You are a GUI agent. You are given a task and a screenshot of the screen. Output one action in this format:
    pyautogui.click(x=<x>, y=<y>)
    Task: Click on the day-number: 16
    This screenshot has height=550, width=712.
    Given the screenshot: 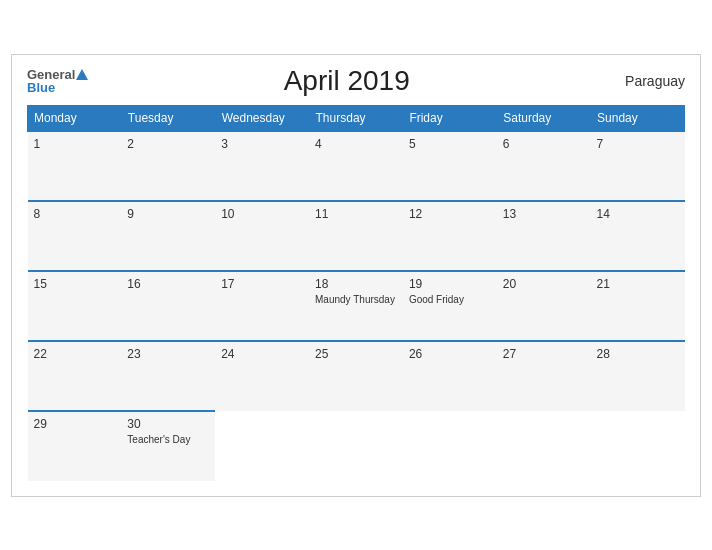 What is the action you would take?
    pyautogui.click(x=168, y=284)
    